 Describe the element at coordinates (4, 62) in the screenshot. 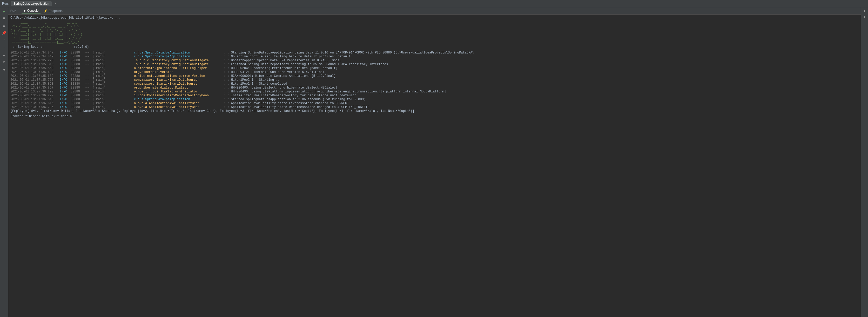

I see `filter-button: ⊘` at that location.